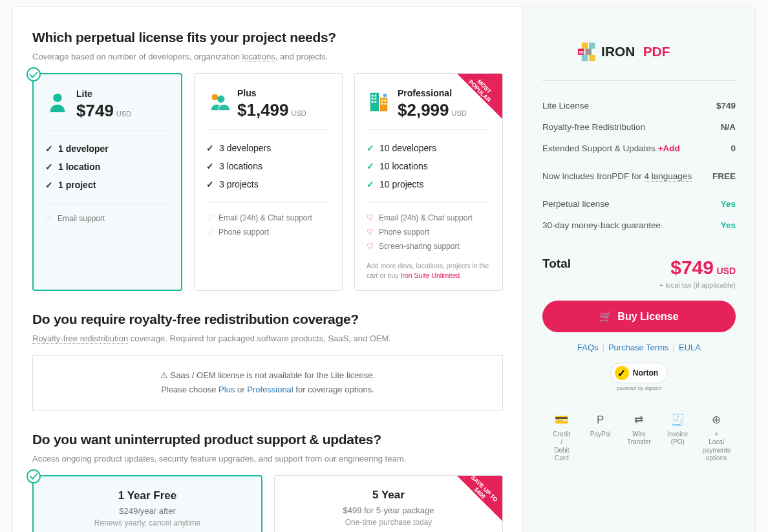 The width and height of the screenshot is (768, 532). Describe the element at coordinates (562, 438) in the screenshot. I see `payment-option: 💳Credit/DebitCard` at that location.